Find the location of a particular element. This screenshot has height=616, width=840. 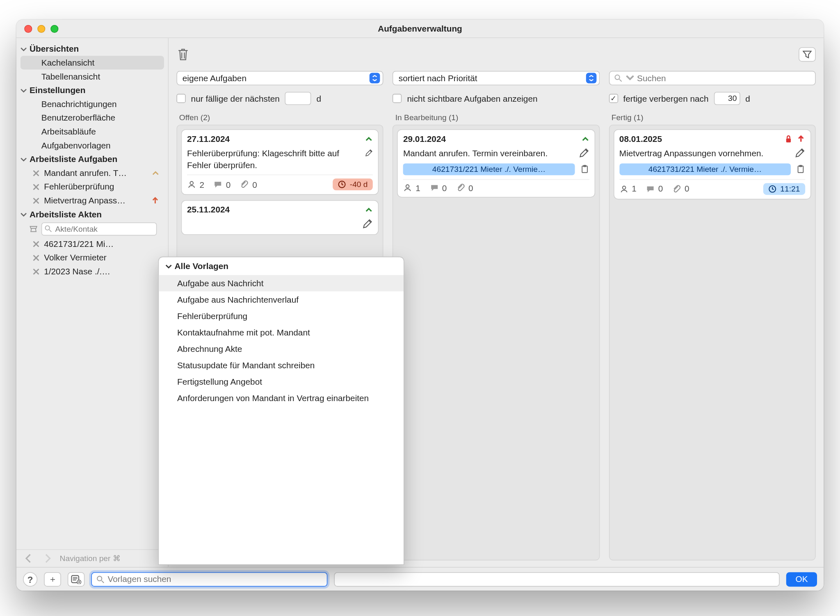

window-zoom-button is located at coordinates (54, 29).